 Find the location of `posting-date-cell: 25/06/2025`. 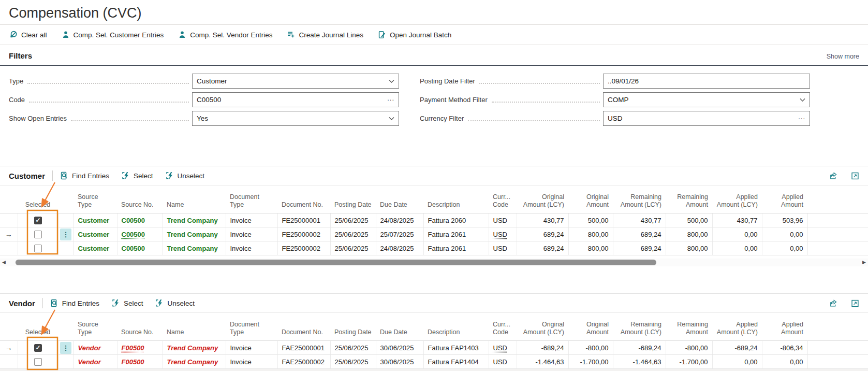

posting-date-cell: 25/06/2025 is located at coordinates (353, 362).